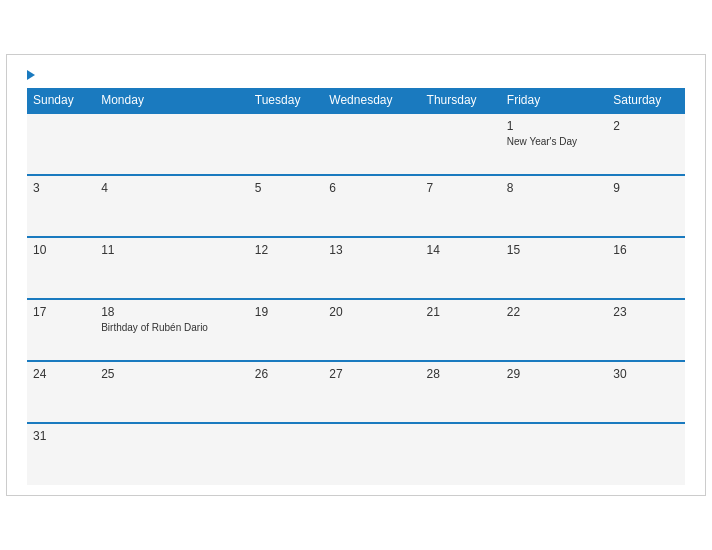 This screenshot has height=550, width=712. I want to click on day-number: 23, so click(646, 312).